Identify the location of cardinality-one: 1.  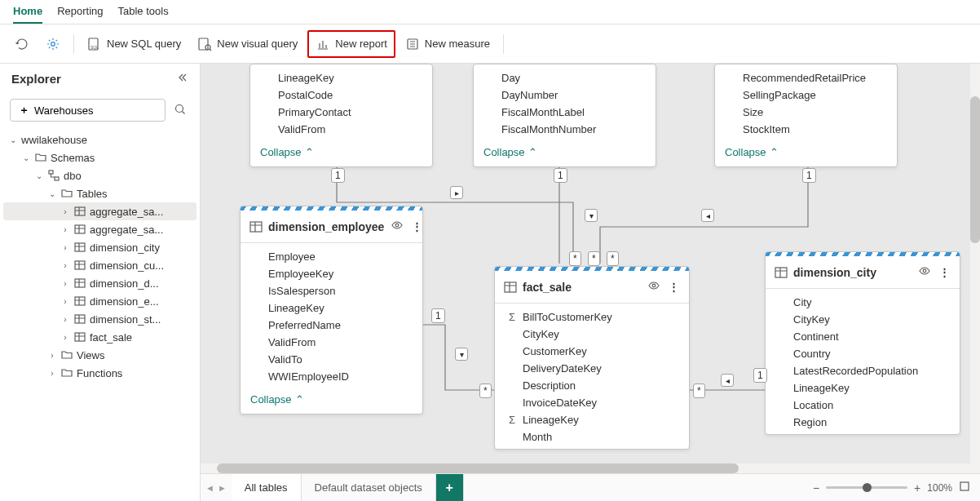
(760, 375).